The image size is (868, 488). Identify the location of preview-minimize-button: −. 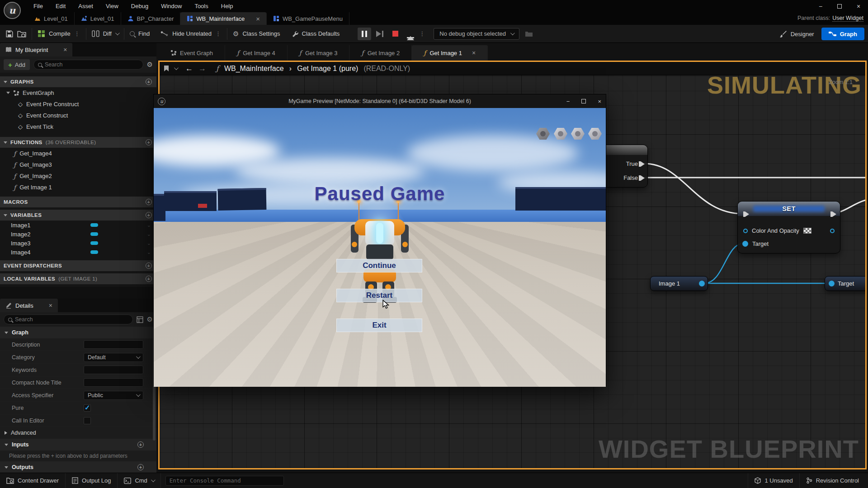
(568, 101).